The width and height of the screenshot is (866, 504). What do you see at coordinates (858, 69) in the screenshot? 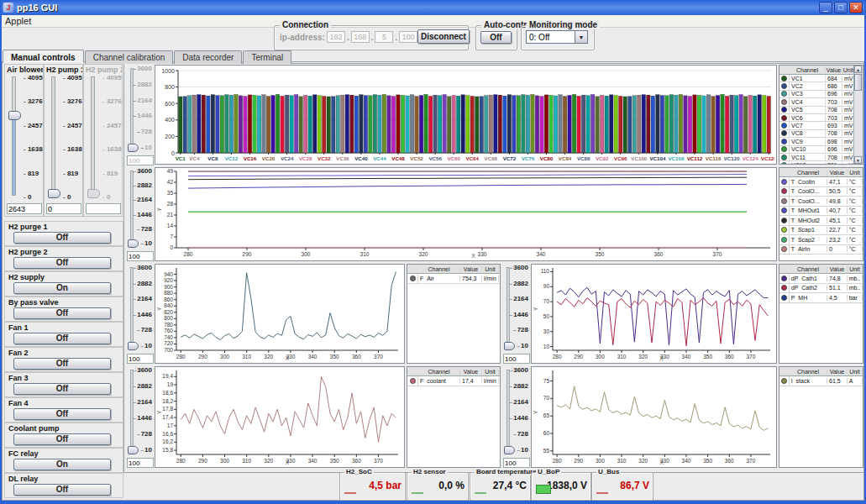
I see `scroll-up-icon: ▲` at bounding box center [858, 69].